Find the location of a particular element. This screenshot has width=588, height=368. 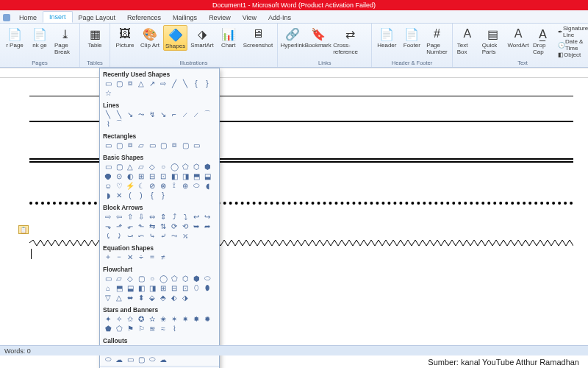

shape-item: ⊘ is located at coordinates (152, 185).